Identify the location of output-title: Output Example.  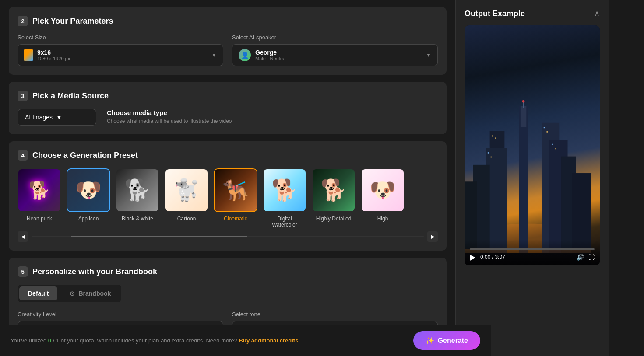
(495, 14).